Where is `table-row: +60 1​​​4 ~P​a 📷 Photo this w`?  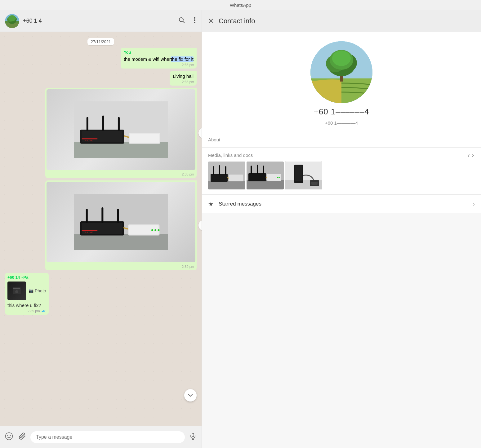 table-row: +60 1​​​4 ~P​a 📷 Photo this w is located at coordinates (101, 294).